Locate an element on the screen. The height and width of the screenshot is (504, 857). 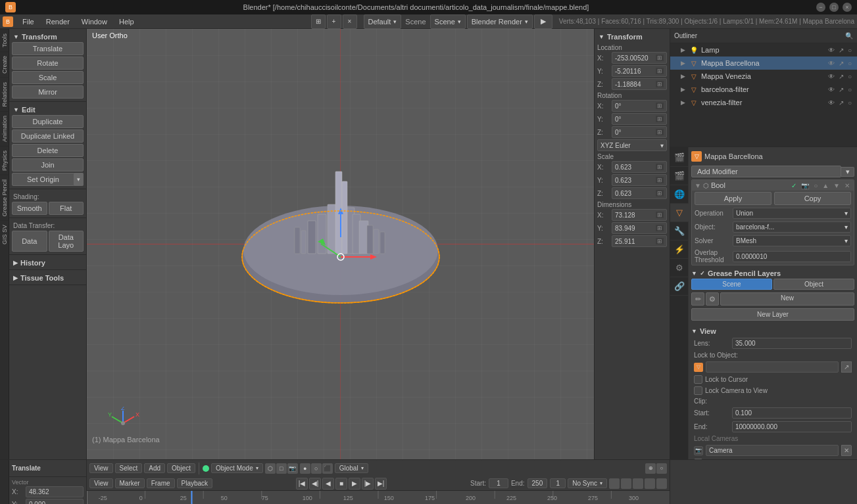
props-tab-object: ▽ is located at coordinates (679, 213).